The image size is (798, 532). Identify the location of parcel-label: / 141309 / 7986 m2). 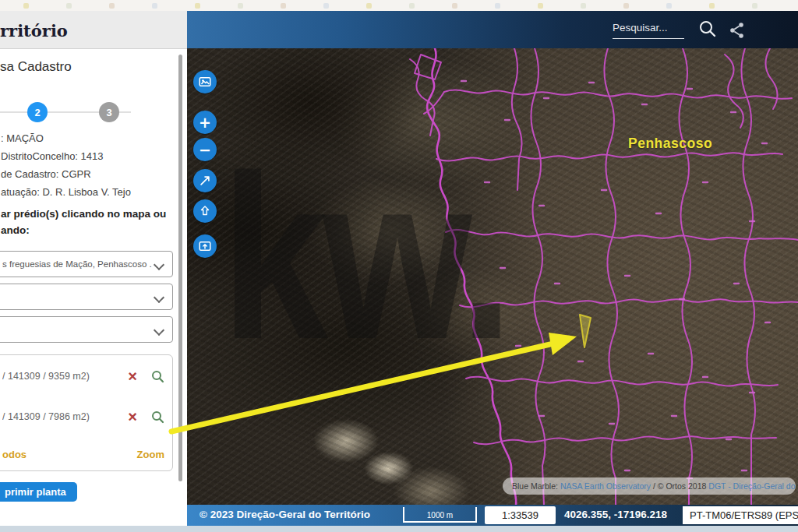
(65, 417).